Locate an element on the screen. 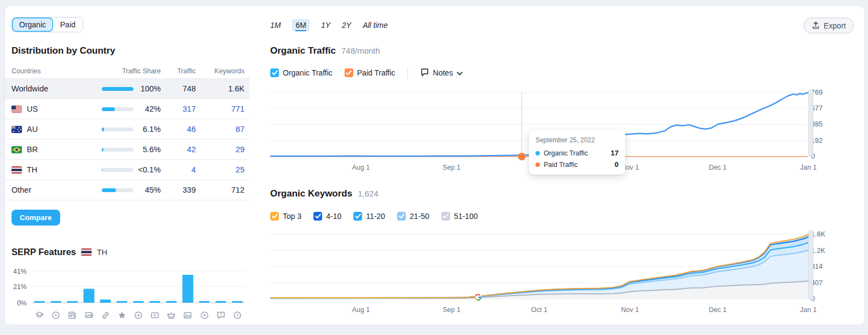 The width and height of the screenshot is (868, 335). tab-6m: 6M is located at coordinates (301, 25).